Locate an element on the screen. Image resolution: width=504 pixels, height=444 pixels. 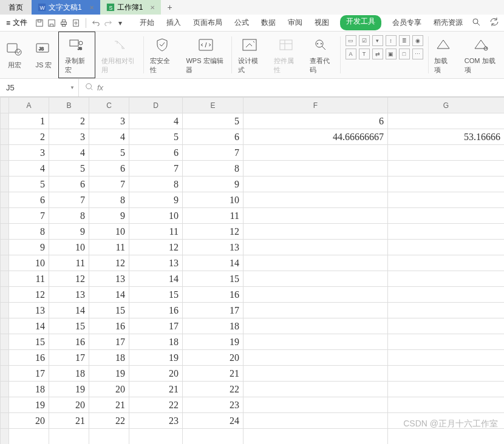
control-checkbox-icon: ☑ is located at coordinates (364, 41).